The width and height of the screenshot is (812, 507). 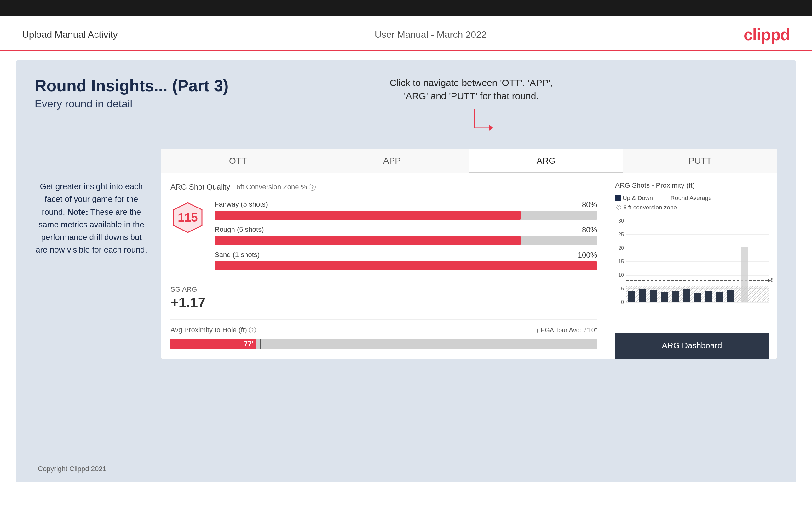 What do you see at coordinates (621, 275) in the screenshot?
I see `svg-text: 10` at bounding box center [621, 275].